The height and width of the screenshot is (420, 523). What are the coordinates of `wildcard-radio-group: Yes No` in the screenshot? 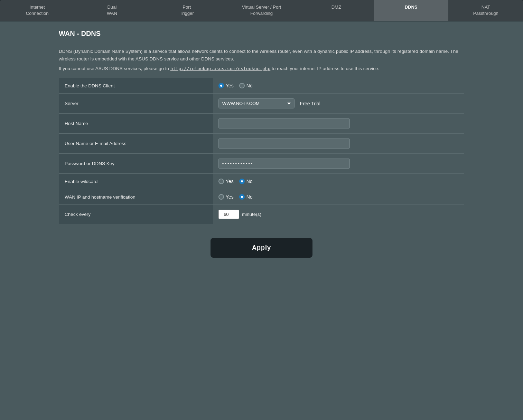 It's located at (338, 181).